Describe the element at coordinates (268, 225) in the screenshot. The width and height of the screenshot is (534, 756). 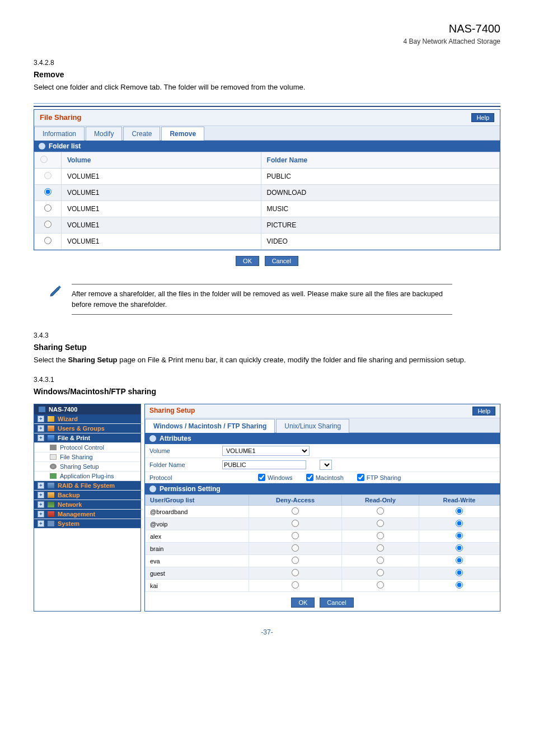
I see `table-row: VOLUME1PICTURE` at that location.